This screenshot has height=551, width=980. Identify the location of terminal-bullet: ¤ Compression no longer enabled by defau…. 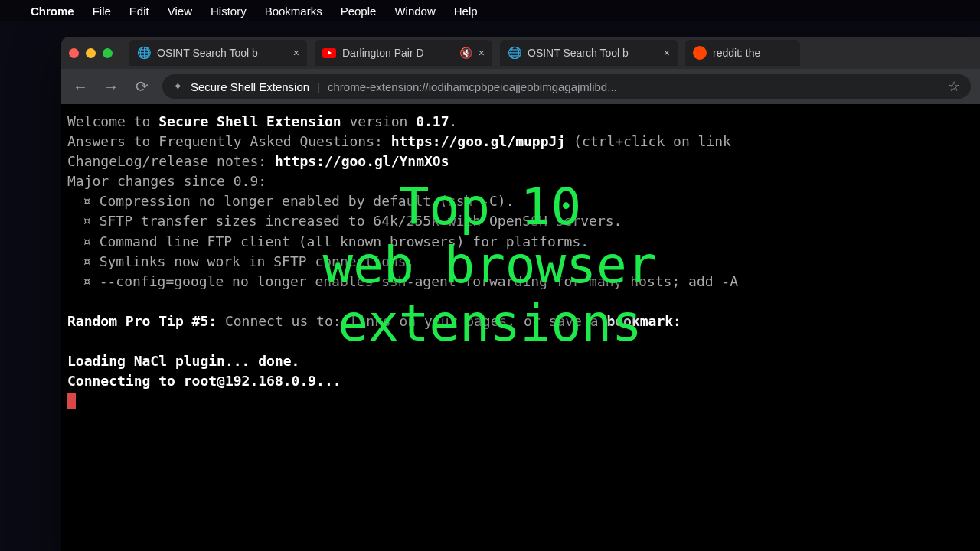
(528, 201).